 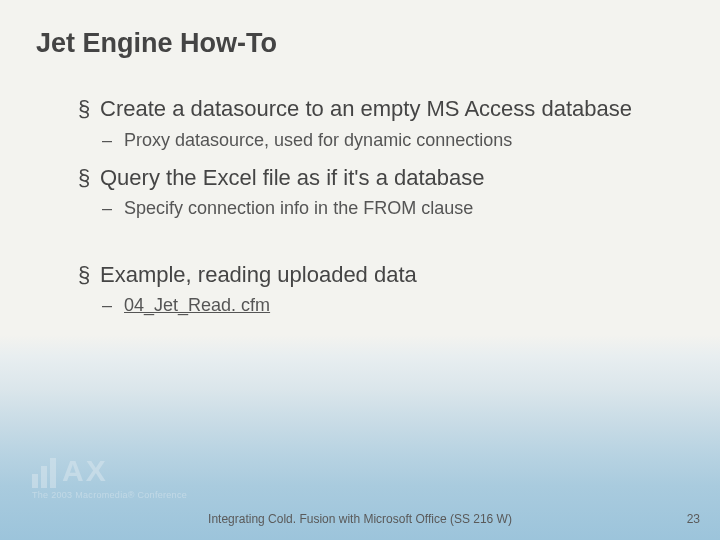 I want to click on logo-m-icon, so click(x=44, y=473).